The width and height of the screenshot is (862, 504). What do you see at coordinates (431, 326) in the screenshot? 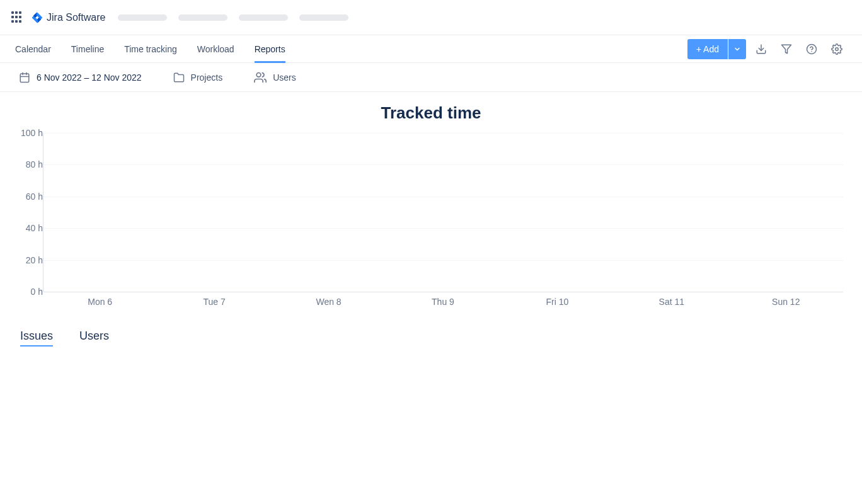
I see `detail-tabs: Issues Users` at bounding box center [431, 326].